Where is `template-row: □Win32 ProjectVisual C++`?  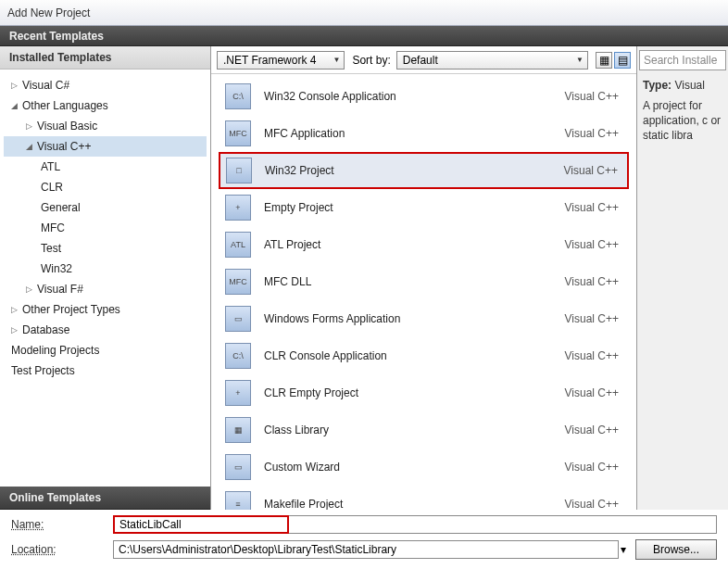
template-row: □Win32 ProjectVisual C++ is located at coordinates (424, 171).